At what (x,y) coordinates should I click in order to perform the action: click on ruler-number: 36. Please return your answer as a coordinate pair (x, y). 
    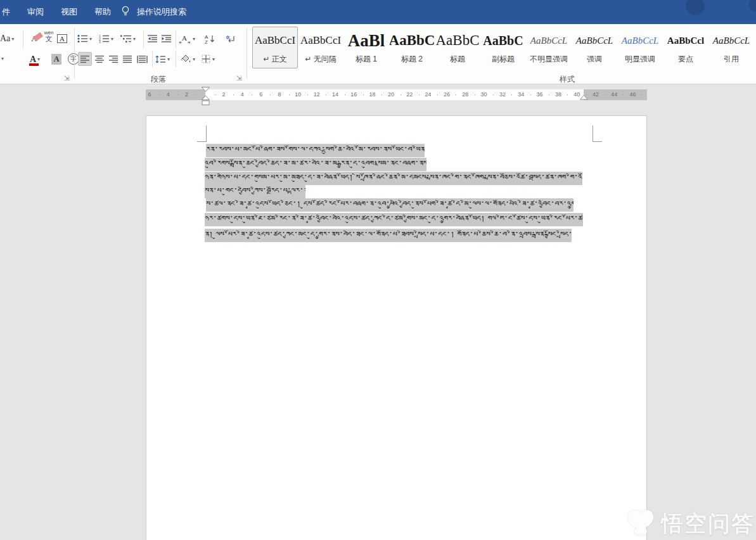
    Looking at the image, I should click on (540, 94).